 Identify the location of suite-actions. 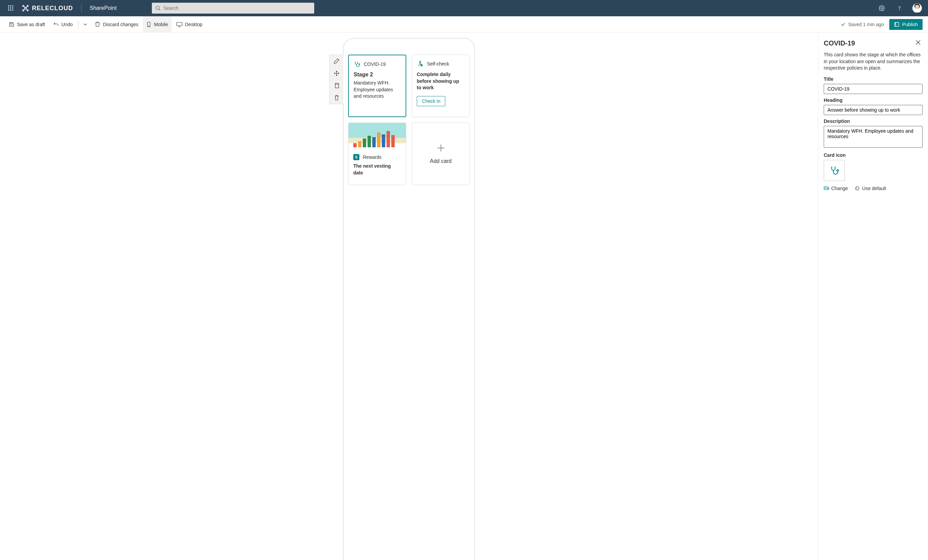
(899, 8).